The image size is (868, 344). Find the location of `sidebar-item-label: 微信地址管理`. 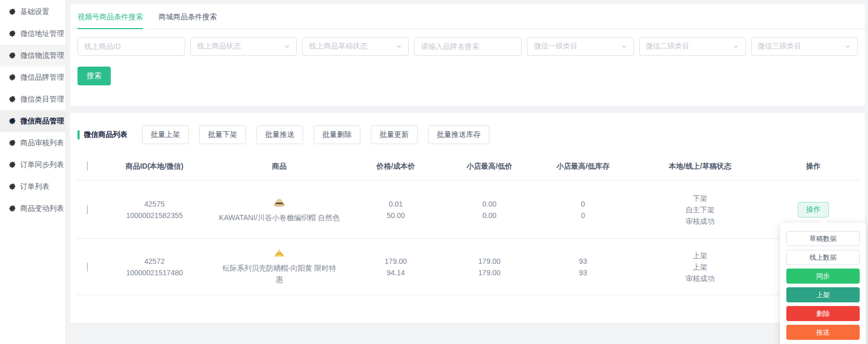

sidebar-item-label: 微信地址管理 is located at coordinates (42, 34).